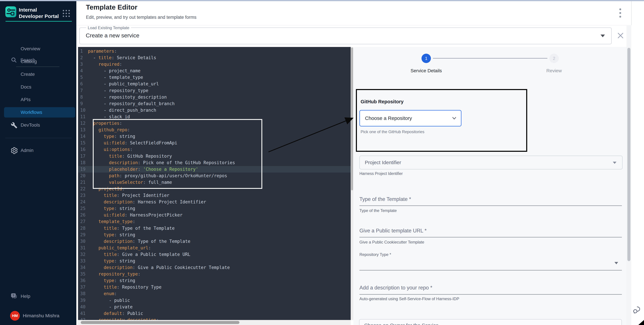 Image resolution: width=644 pixels, height=325 pixels. Describe the element at coordinates (214, 182) in the screenshot. I see `code-line: 21 valueSelector: full_name` at that location.